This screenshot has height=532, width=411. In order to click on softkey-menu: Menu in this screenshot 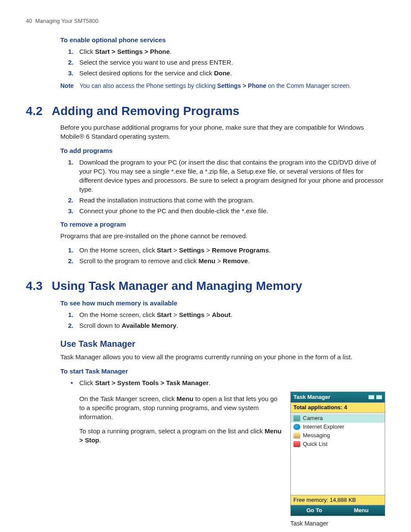, I will do `click(361, 510)`.